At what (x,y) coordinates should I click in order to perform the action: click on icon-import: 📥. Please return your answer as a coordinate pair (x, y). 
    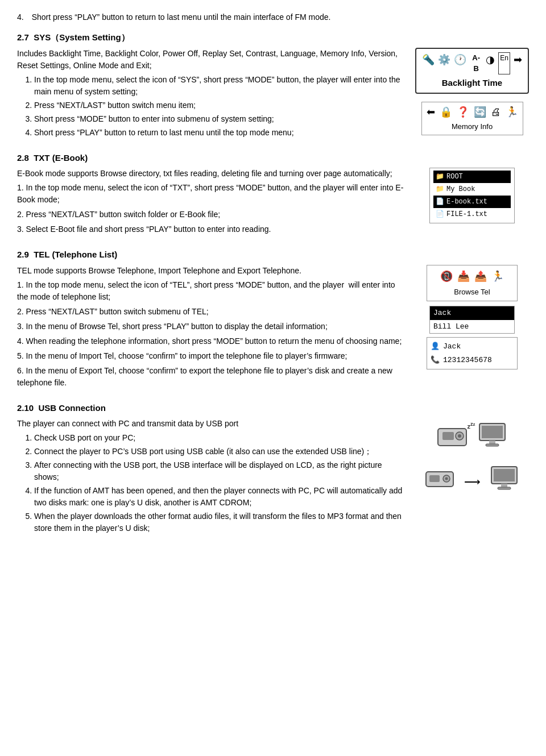
    Looking at the image, I should click on (464, 276).